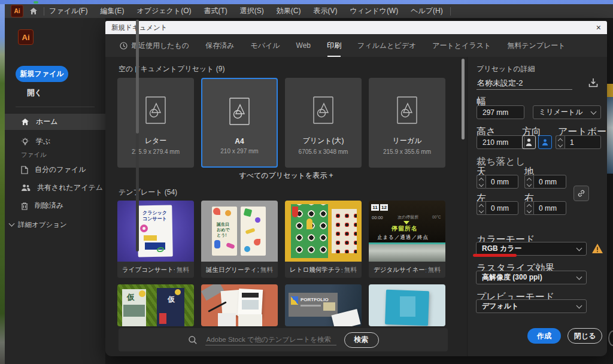 Image resolution: width=613 pixels, height=364 pixels. I want to click on template-card-signage: 11 12 00:00 次の停留所 00°C 停留所名 止まる／通過／終点 デジ…, so click(407, 239).